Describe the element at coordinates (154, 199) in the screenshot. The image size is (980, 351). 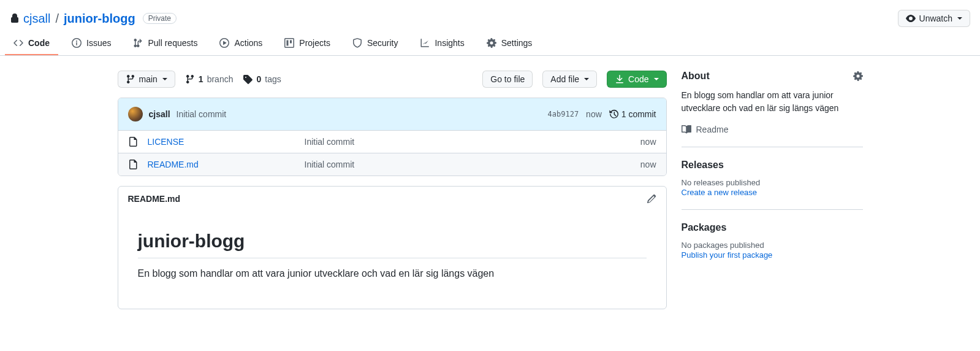
I see `readme-filename: README.md` at that location.